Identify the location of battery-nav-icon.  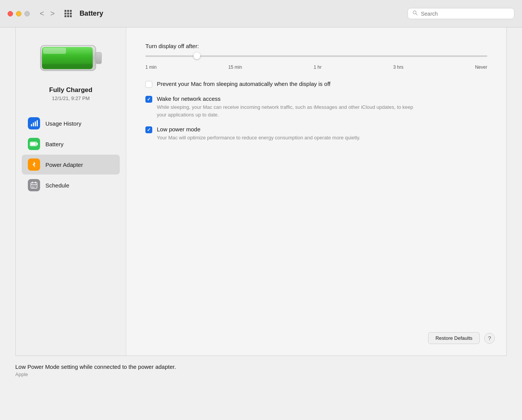
(34, 144).